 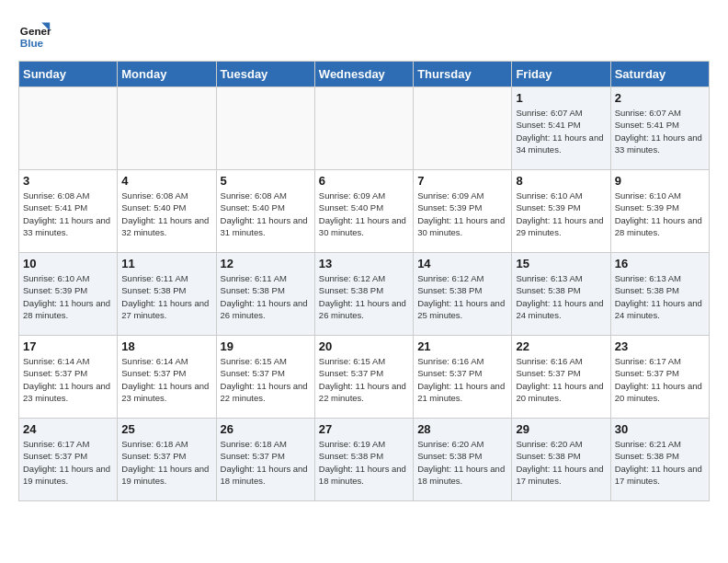 What do you see at coordinates (364, 429) in the screenshot?
I see `day-number: 27` at bounding box center [364, 429].